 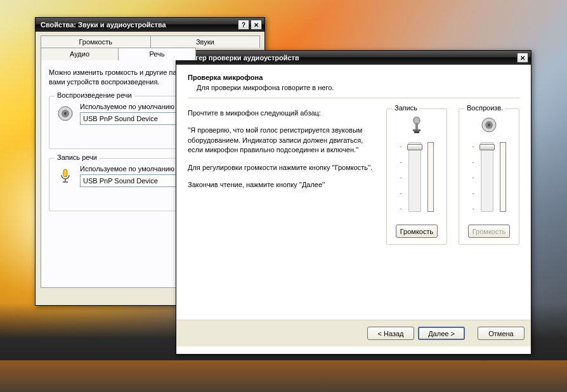 I want to click on group-legend: Запись, so click(x=406, y=108).